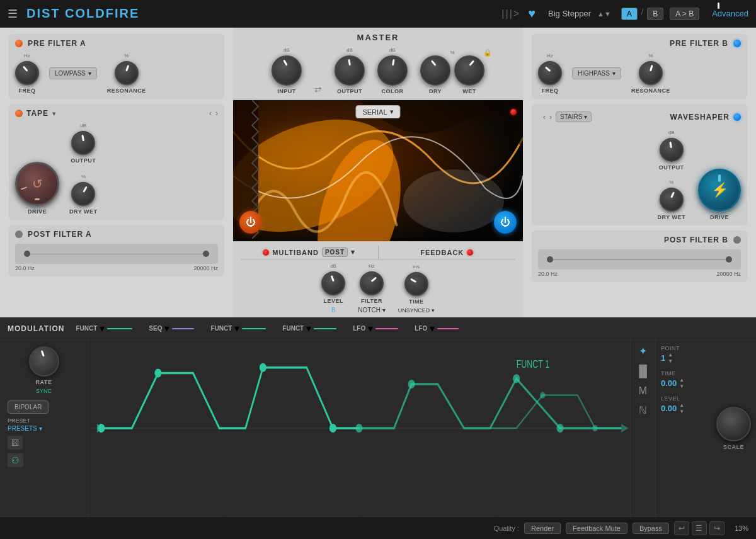 The width and height of the screenshot is (756, 539). I want to click on mod-rate-label: RATE, so click(44, 382).